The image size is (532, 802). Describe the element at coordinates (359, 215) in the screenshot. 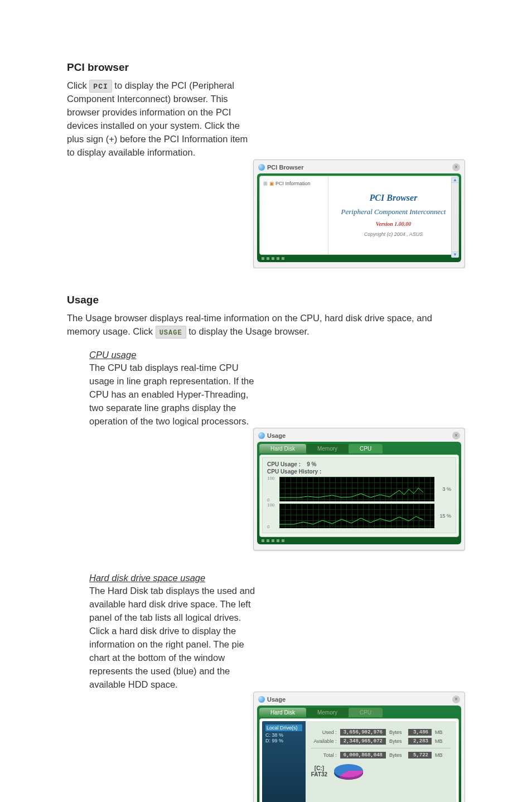

I see `pci-window-inner: ▣ PCI Information PCI Browser Peripheral…` at that location.